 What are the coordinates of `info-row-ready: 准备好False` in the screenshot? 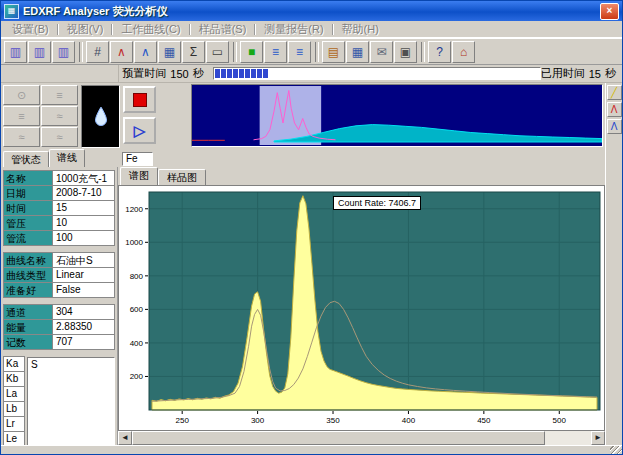 It's located at (59, 290).